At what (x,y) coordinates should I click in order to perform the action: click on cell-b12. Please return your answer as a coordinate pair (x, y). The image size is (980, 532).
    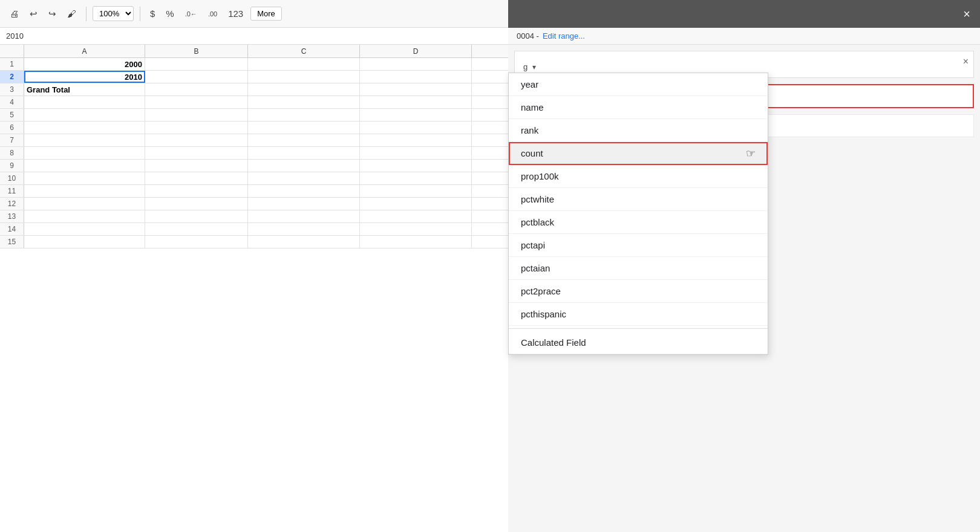
    Looking at the image, I should click on (197, 204).